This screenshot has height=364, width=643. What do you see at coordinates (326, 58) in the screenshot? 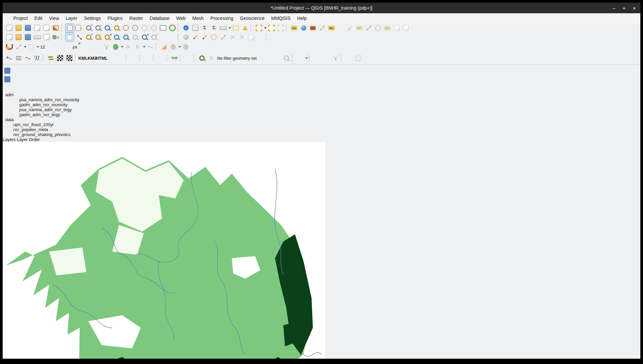
I see `user-check-icon` at bounding box center [326, 58].